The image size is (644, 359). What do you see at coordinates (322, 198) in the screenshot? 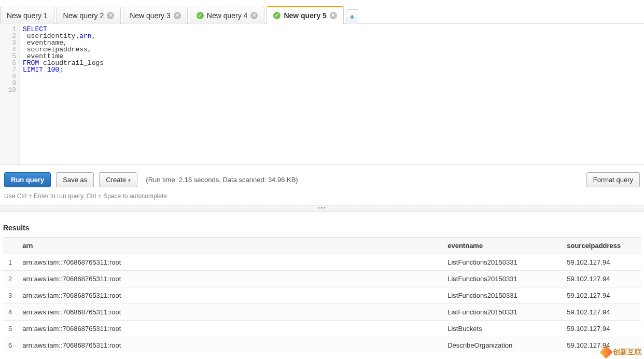
I see `editor-hint: Use Ctrl + Enter to run query, Ctrl + Sp…` at bounding box center [322, 198].